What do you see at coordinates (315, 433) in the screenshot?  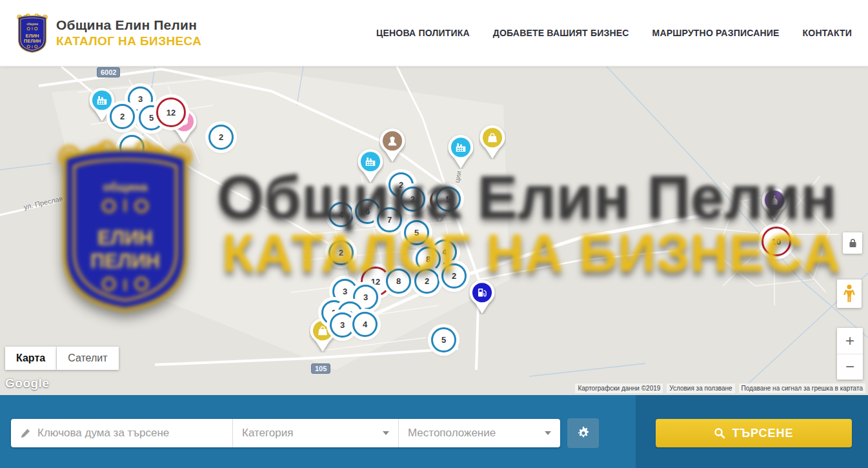 I see `category-select: Категория` at bounding box center [315, 433].